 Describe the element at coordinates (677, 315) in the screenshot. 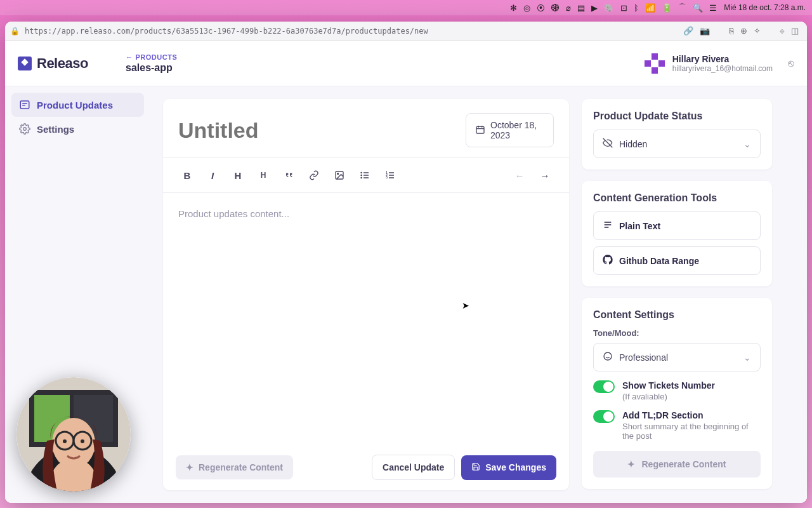

I see `panel-title: Content Settings` at that location.